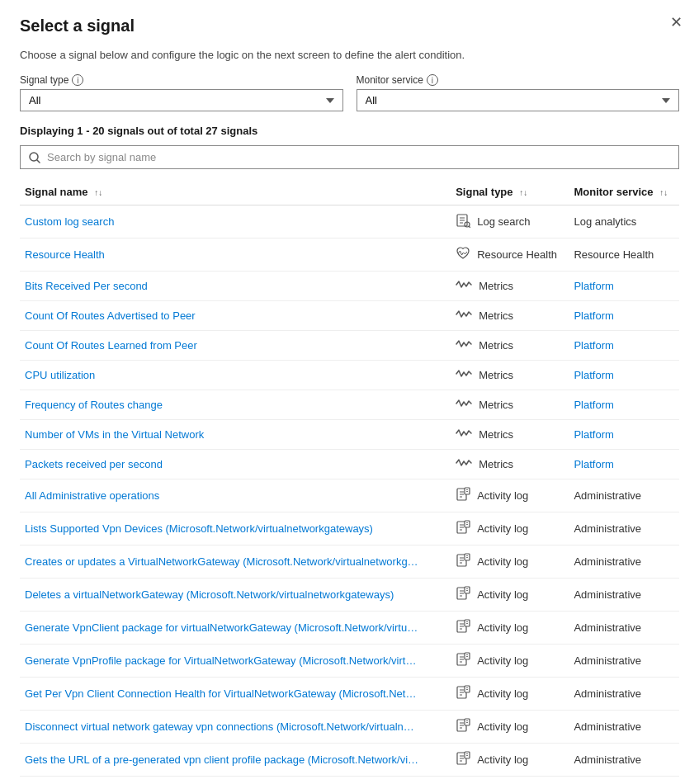 The height and width of the screenshot is (784, 699). Describe the element at coordinates (199, 528) in the screenshot. I see `signal-name-link: Lists Supported Vpn Devices (Microsoft.N…` at that location.